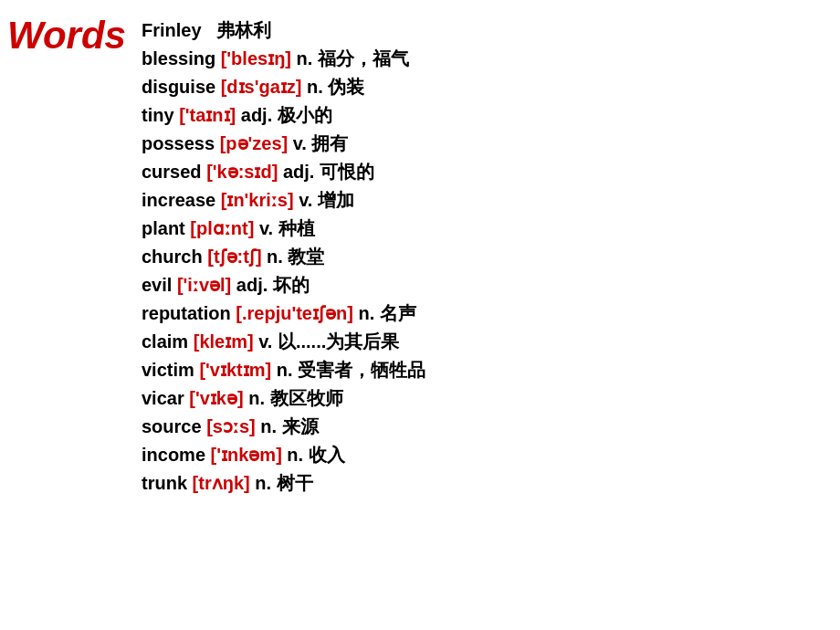 The image size is (840, 630). I want to click on word-chinese: 树干, so click(292, 483).